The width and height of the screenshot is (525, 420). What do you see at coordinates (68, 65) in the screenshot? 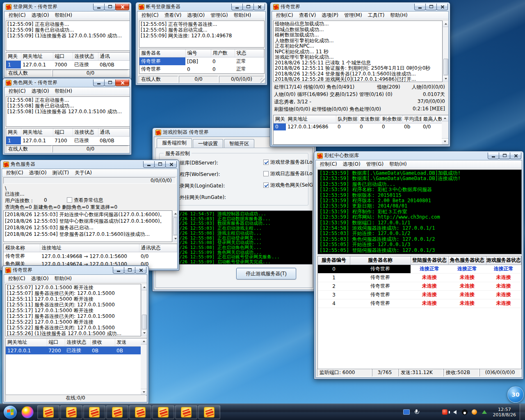
I see `table-row: 1 127.0.0.1 7000 已连接 0B/0B` at bounding box center [68, 65].